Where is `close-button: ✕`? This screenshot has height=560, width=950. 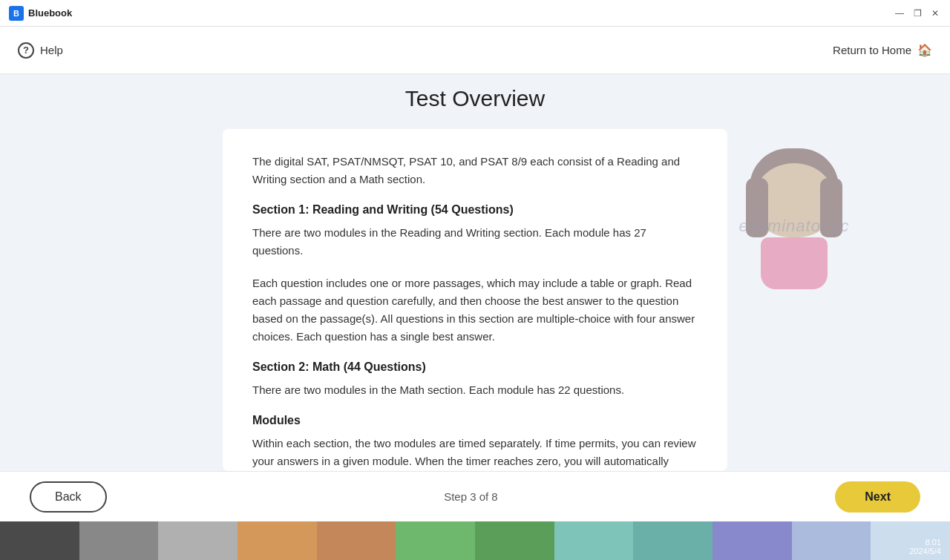
close-button: ✕ is located at coordinates (935, 13).